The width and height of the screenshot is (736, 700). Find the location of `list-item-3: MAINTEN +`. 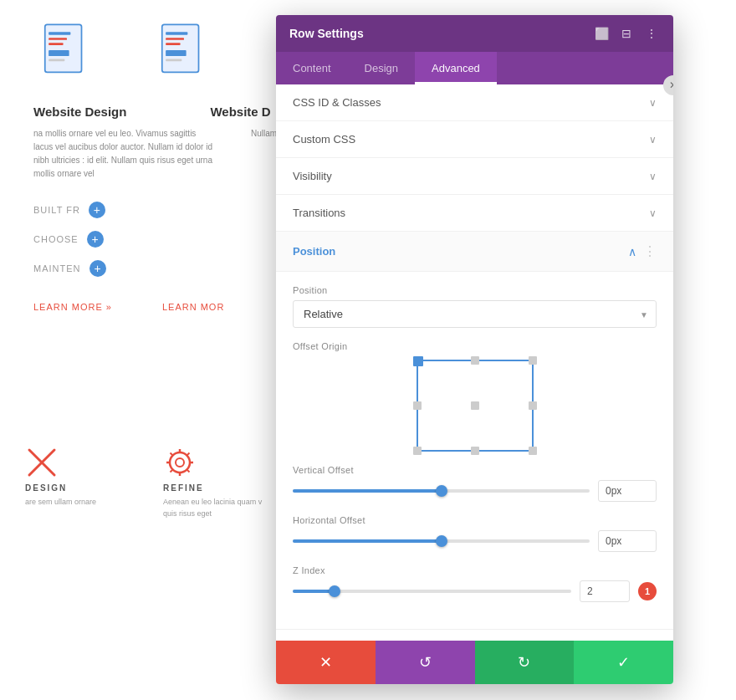

list-item-3: MAINTEN + is located at coordinates (70, 268).